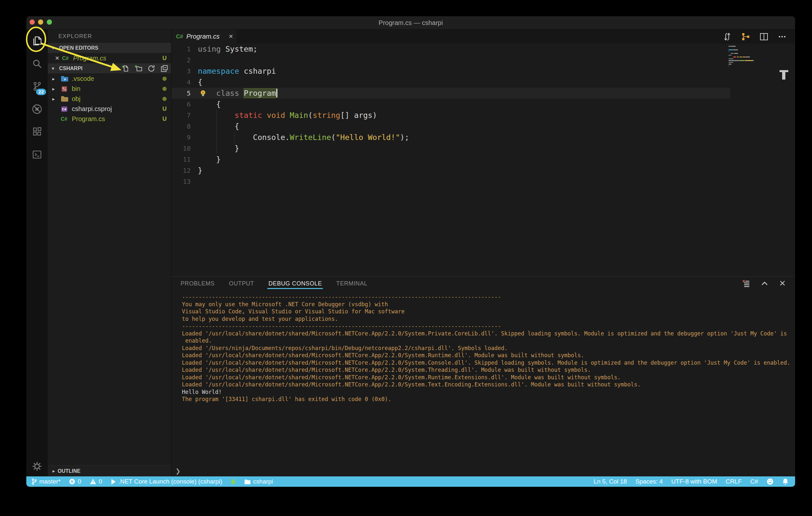 This screenshot has height=516, width=812. I want to click on line-number: 13, so click(185, 181).